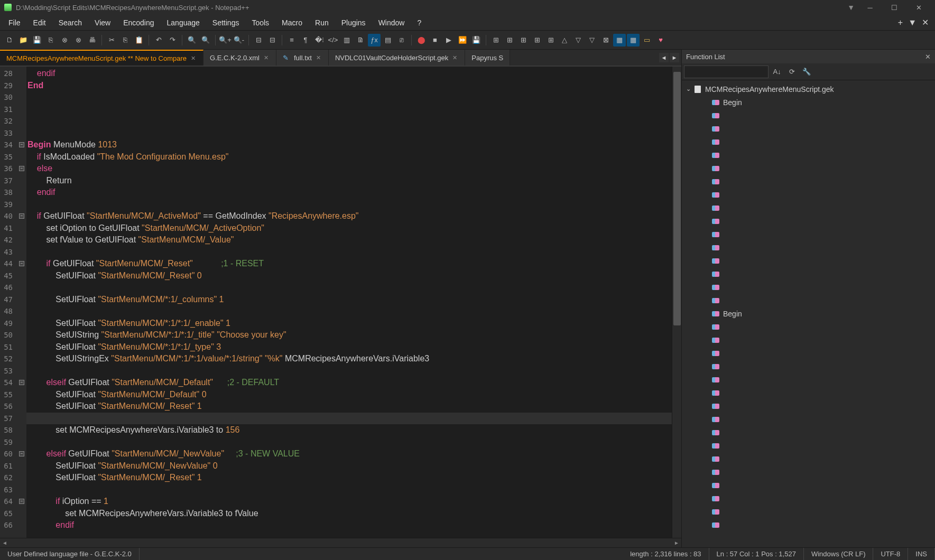  I want to click on cut-icon: ✂, so click(112, 40).